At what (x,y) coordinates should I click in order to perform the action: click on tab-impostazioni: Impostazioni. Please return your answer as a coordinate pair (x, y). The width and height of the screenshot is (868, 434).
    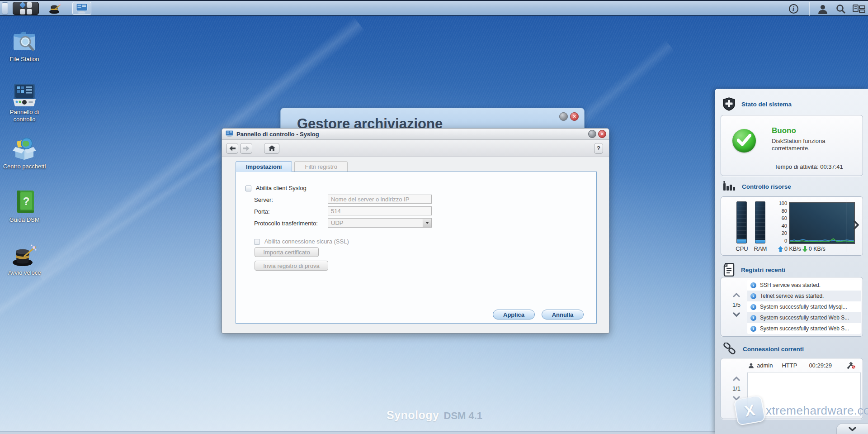
    Looking at the image, I should click on (264, 167).